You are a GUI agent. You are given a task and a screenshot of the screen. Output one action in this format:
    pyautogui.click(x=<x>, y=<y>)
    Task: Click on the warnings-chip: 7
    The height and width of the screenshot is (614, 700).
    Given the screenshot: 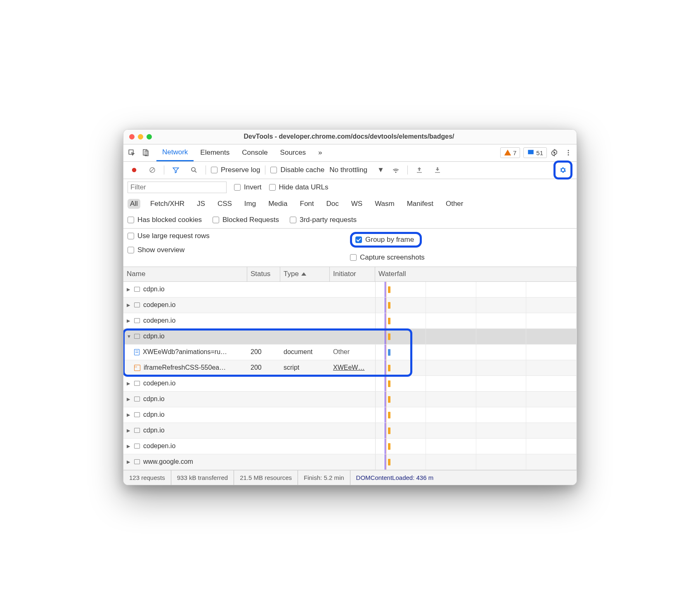 What is the action you would take?
    pyautogui.click(x=510, y=153)
    